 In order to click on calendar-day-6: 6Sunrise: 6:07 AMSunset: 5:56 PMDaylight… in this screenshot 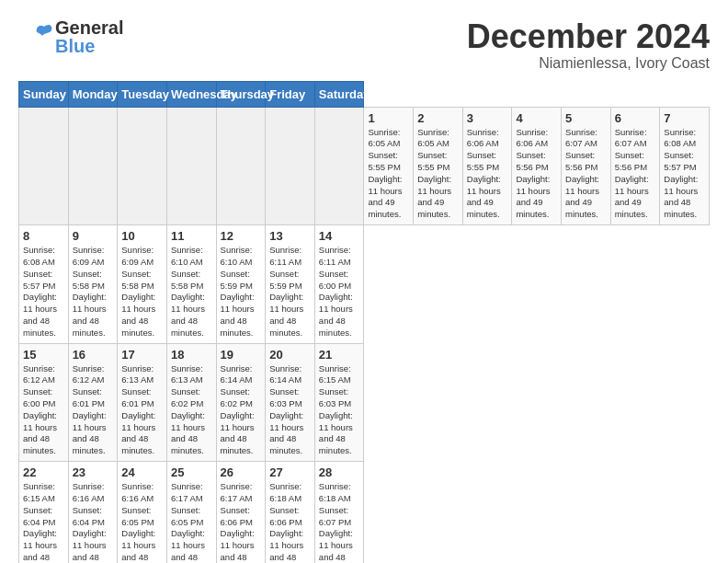, I will do `click(635, 166)`.